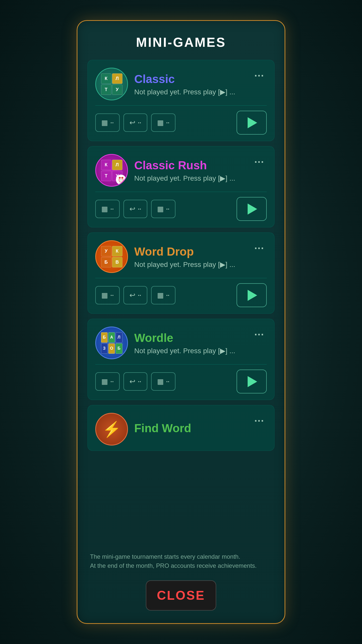  I want to click on rush-icon: К Л Т У ⏰, so click(112, 170).